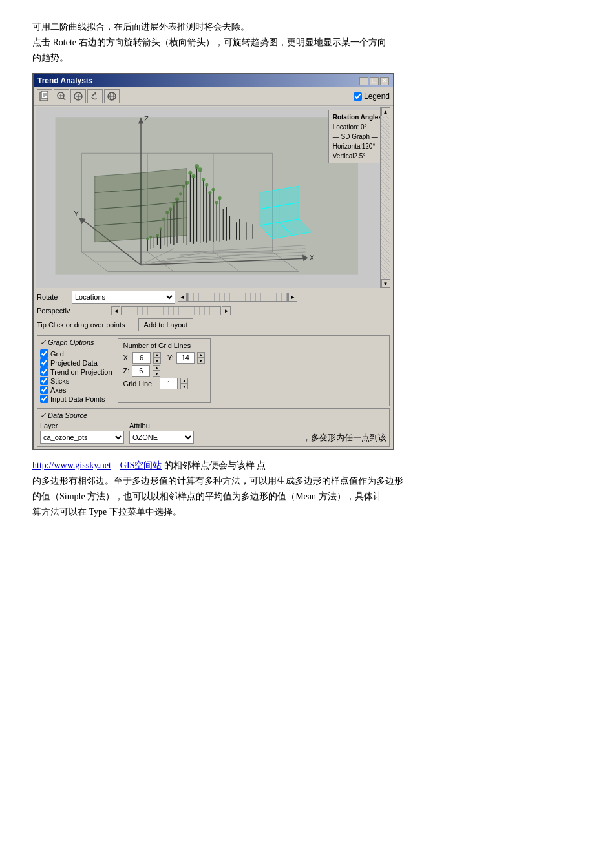  Describe the element at coordinates (142, 358) in the screenshot. I see `x-spinbox` at that location.